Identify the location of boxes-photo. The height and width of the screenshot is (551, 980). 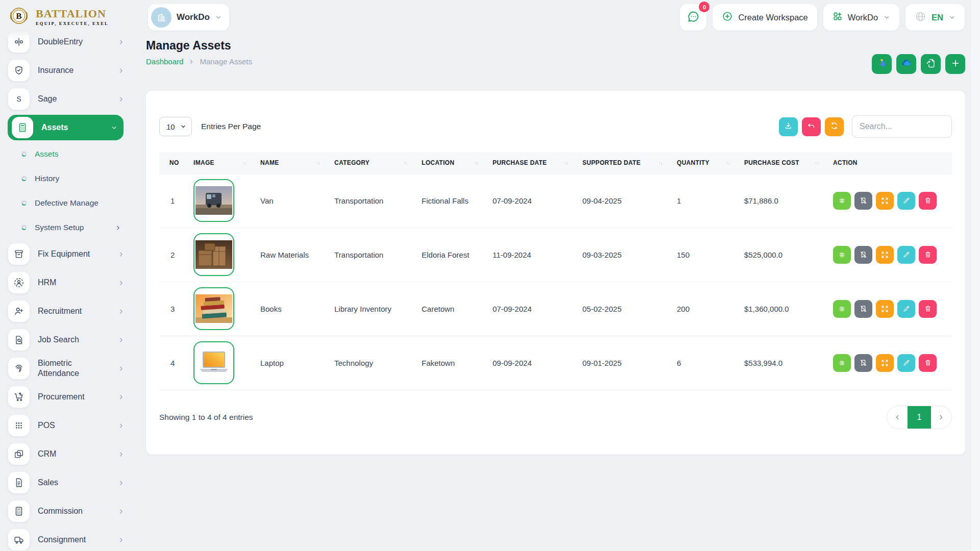
(214, 255).